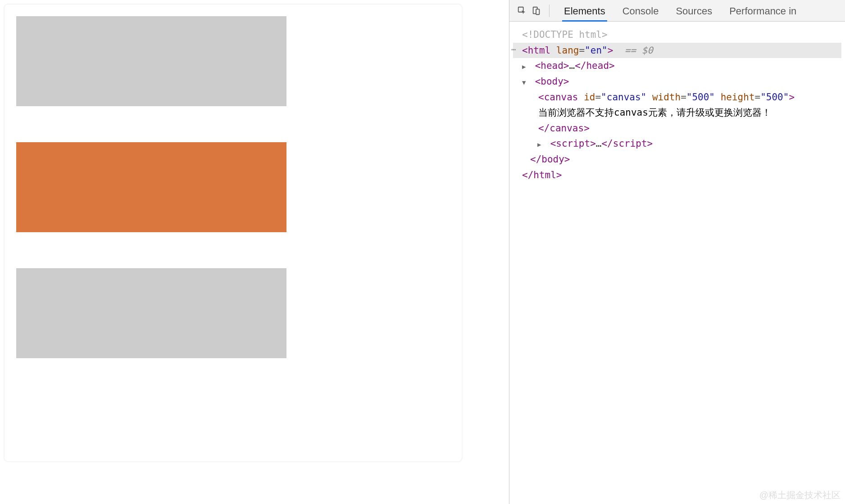  What do you see at coordinates (677, 105) in the screenshot?
I see `dom-tree: <!DOCTYPE html> ⋯ <html lang="en"> == $0…` at bounding box center [677, 105].